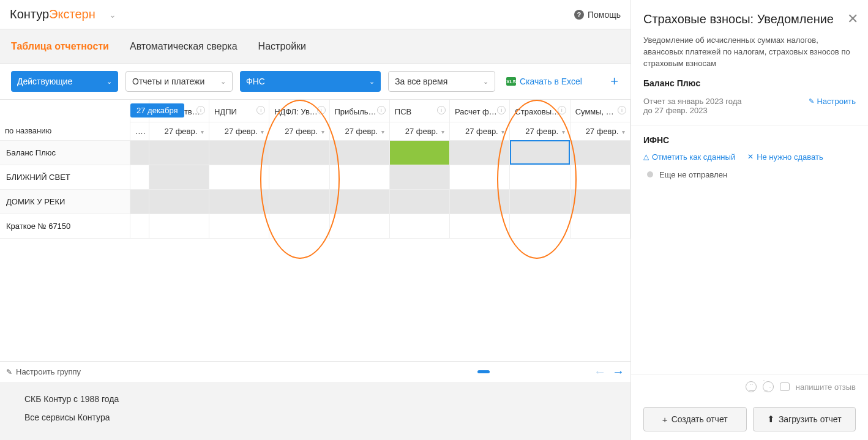  Describe the element at coordinates (484, 372) in the screenshot. I see `horizontal-scrollbar` at that location.